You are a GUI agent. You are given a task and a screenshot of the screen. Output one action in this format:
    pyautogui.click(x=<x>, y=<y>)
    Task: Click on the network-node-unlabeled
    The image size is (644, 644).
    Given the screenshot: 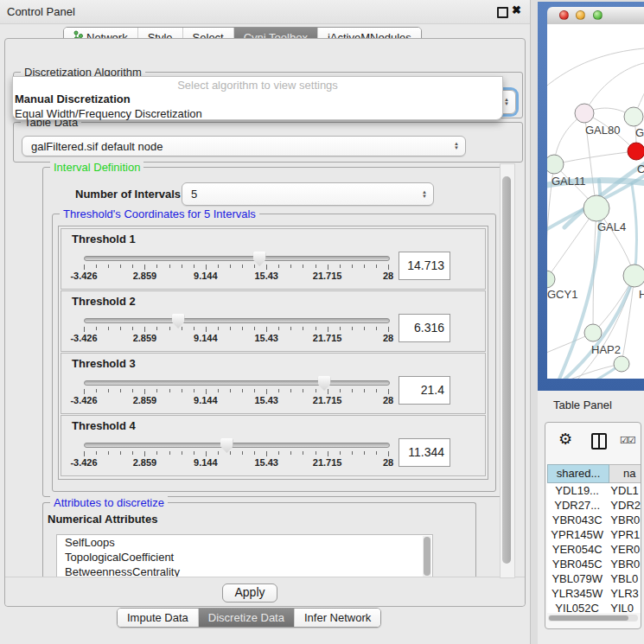 What is the action you would take?
    pyautogui.click(x=622, y=364)
    